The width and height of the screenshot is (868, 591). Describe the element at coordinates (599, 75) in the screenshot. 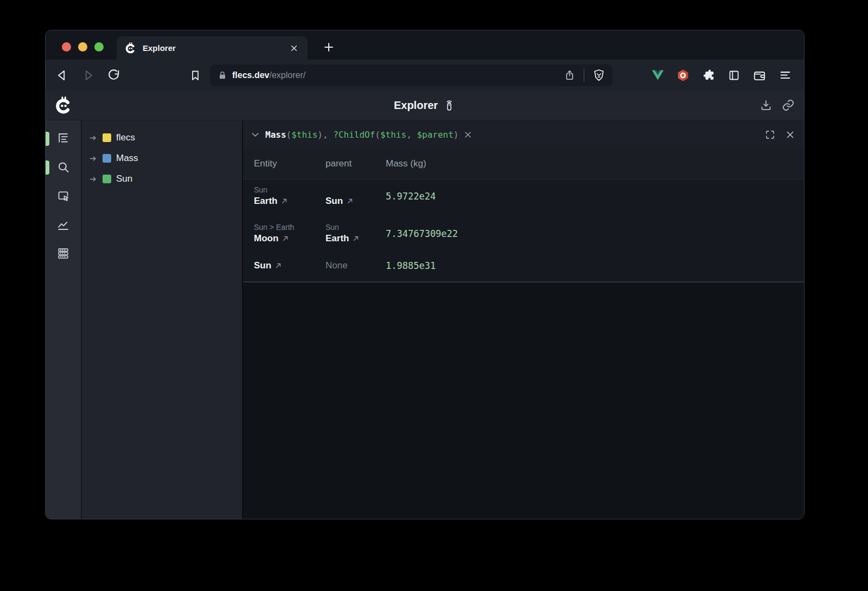

I see `brave-shield-icon` at that location.